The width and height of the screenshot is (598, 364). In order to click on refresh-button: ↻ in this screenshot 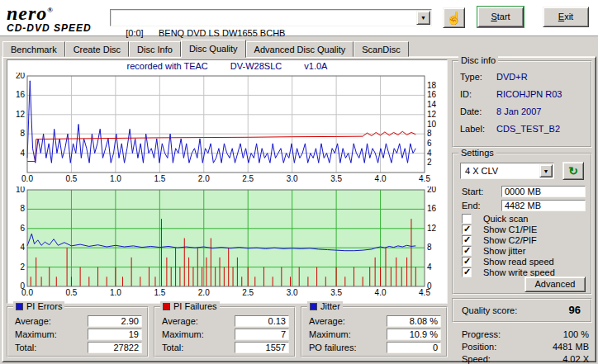, I will do `click(573, 171)`.